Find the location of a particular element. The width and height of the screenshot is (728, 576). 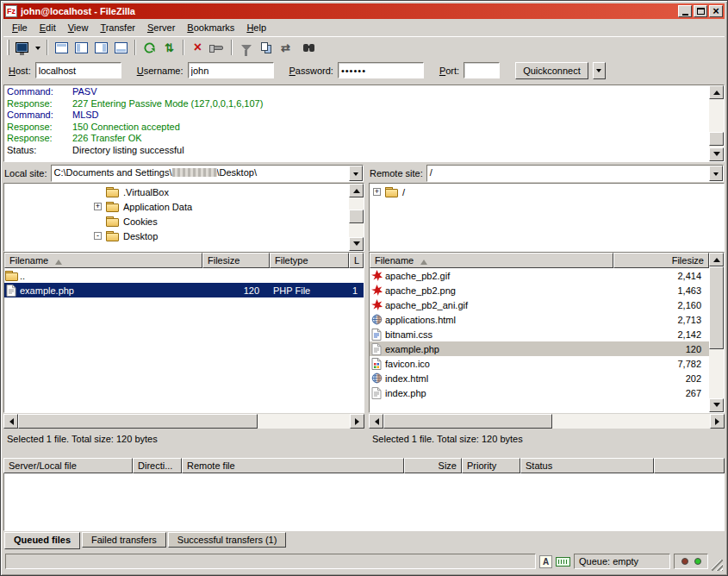

synchronized-browsing-icon is located at coordinates (286, 48).